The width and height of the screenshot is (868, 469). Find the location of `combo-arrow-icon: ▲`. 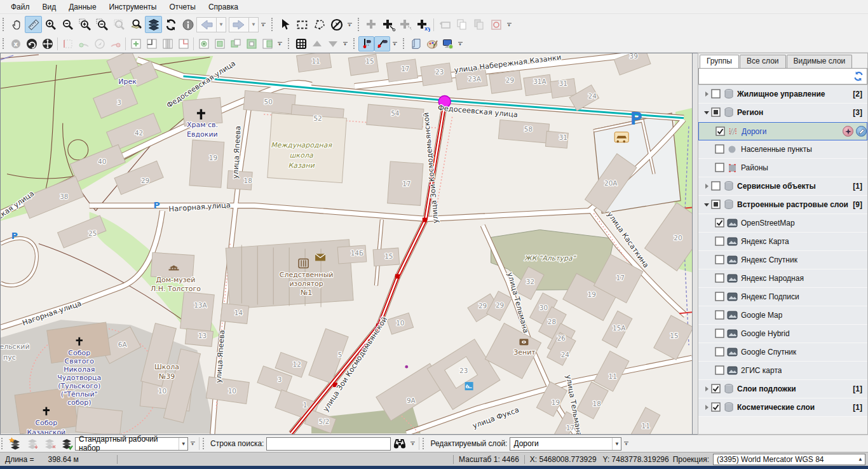

combo-arrow-icon: ▲ is located at coordinates (860, 459).